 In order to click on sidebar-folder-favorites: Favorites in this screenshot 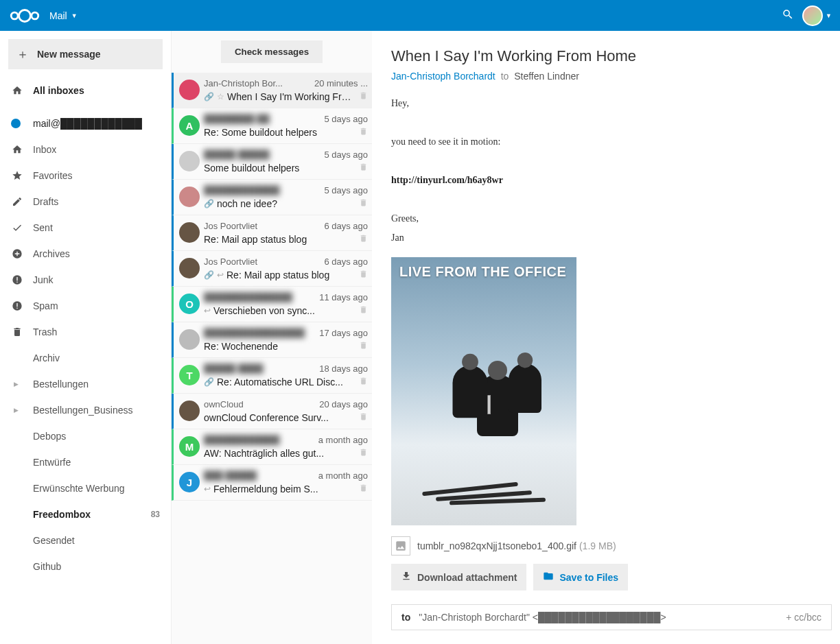, I will do `click(85, 176)`.